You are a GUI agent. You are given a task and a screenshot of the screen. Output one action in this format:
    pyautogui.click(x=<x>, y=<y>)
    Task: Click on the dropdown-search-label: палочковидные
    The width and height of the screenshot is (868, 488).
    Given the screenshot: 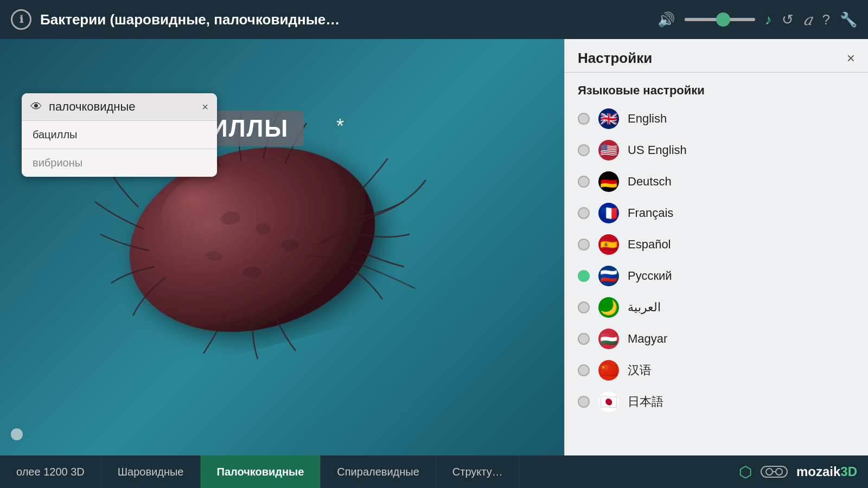 What is the action you would take?
    pyautogui.click(x=122, y=107)
    